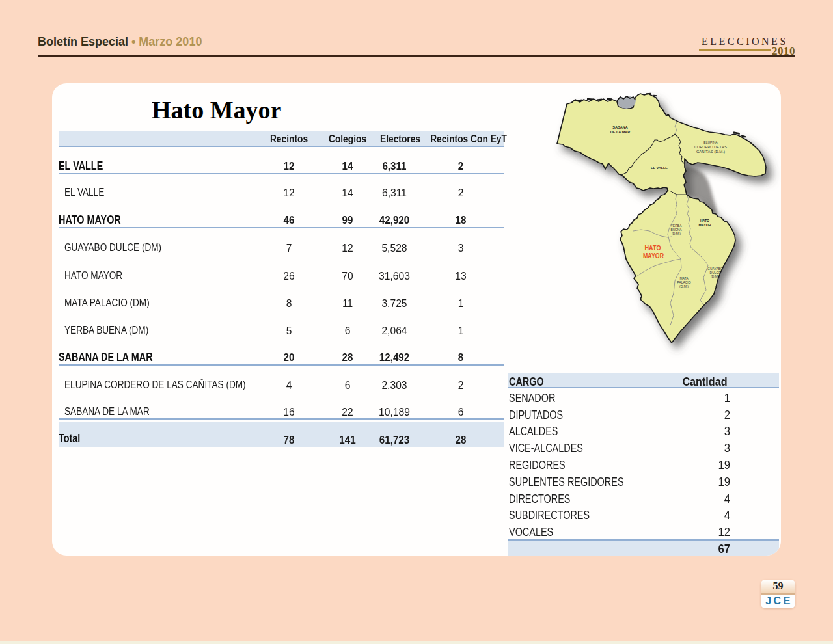 This screenshot has height=644, width=833. Describe the element at coordinates (711, 142) in the screenshot. I see `svg-text: ELUPINA` at that location.